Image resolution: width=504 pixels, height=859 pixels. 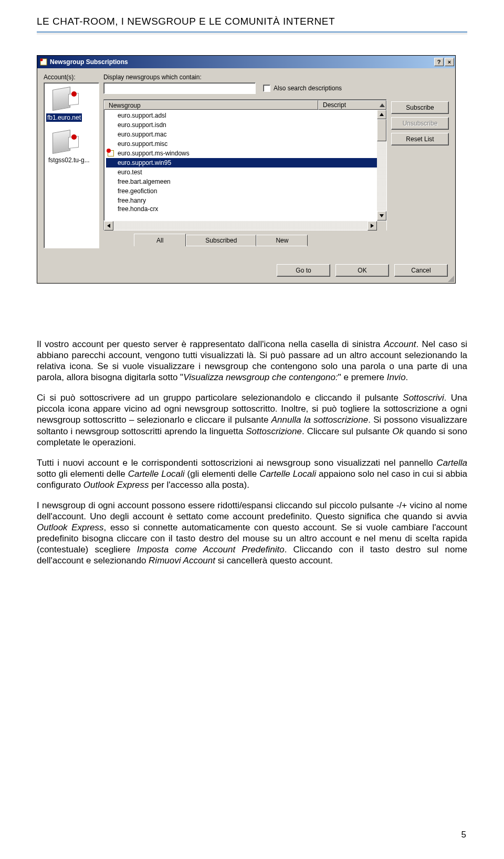 What do you see at coordinates (398, 432) in the screenshot?
I see `text-italic: Ok` at bounding box center [398, 432].